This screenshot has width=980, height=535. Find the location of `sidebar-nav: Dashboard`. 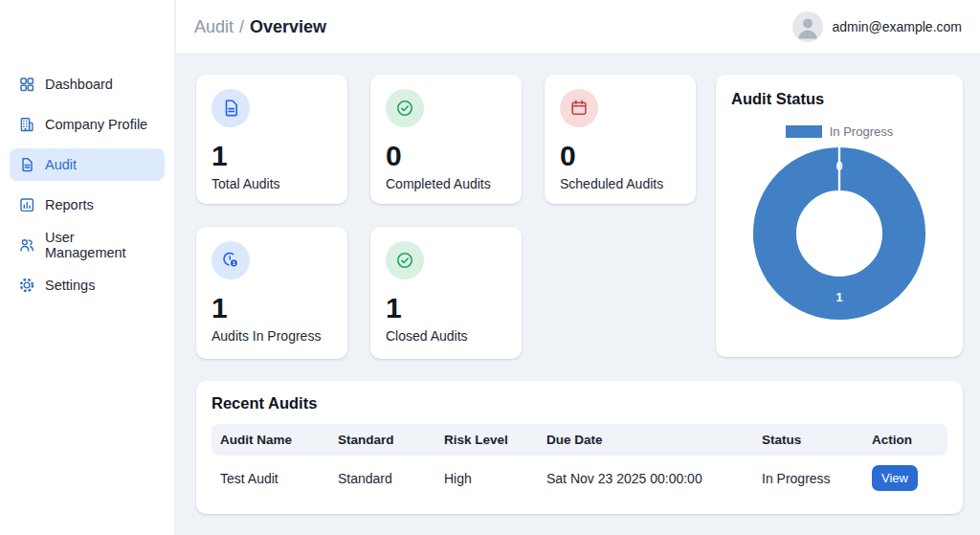

sidebar-nav: Dashboard is located at coordinates (87, 189).